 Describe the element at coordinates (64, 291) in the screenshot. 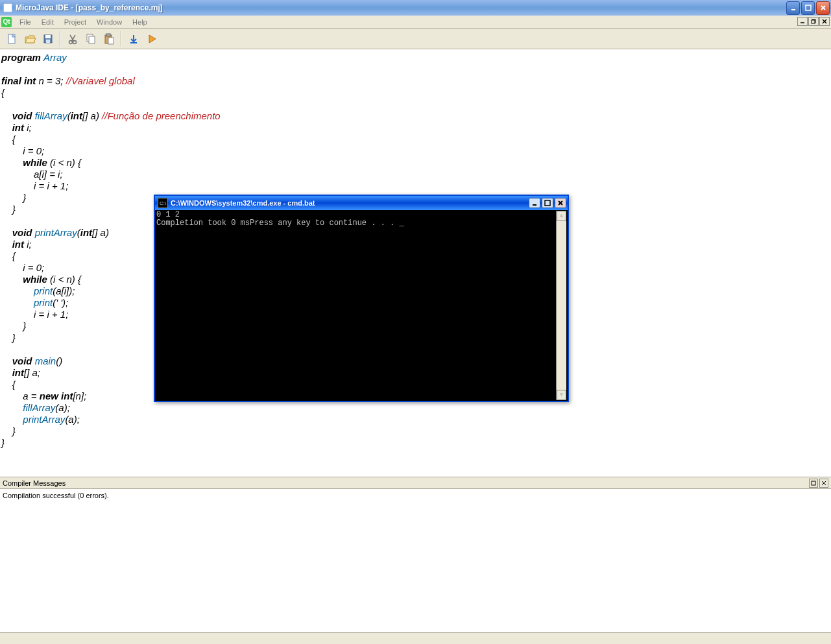

I see `code-text: (a[i]);` at that location.